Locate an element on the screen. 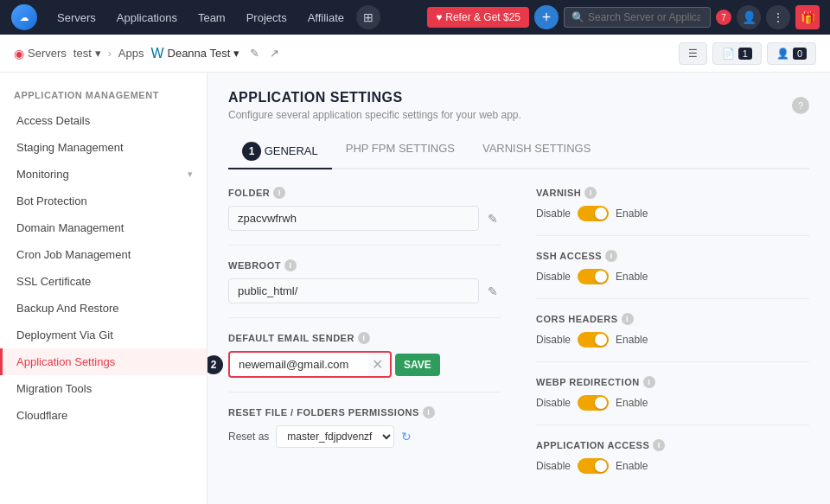  reset-info-icon: i is located at coordinates (429, 412).